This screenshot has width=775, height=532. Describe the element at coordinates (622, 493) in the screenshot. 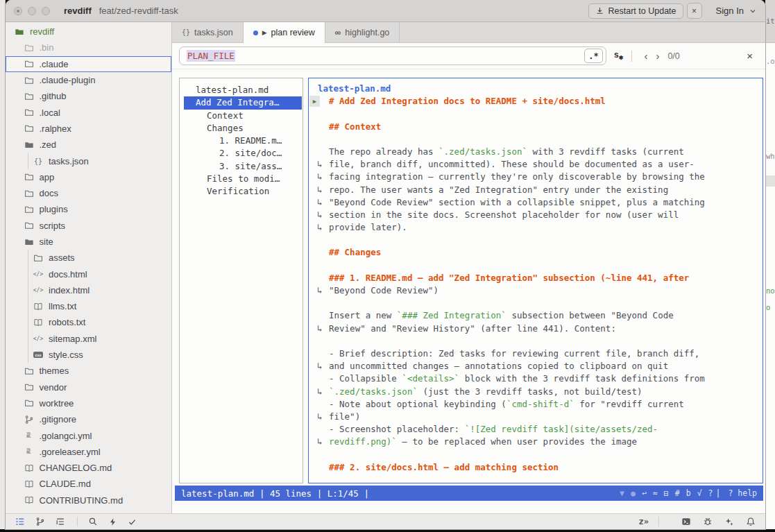

I see `status-icon: ▼` at that location.